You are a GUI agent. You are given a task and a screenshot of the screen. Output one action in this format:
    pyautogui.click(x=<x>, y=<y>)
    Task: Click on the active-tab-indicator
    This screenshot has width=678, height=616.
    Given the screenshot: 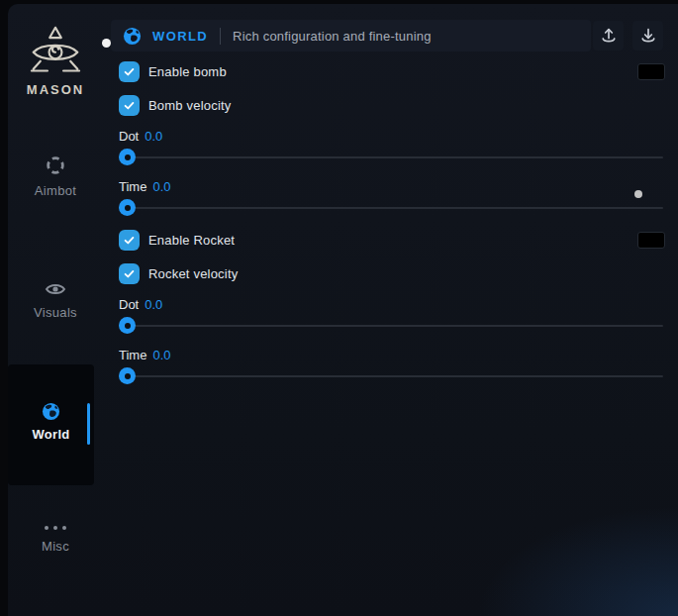 What is the action you would take?
    pyautogui.click(x=89, y=424)
    